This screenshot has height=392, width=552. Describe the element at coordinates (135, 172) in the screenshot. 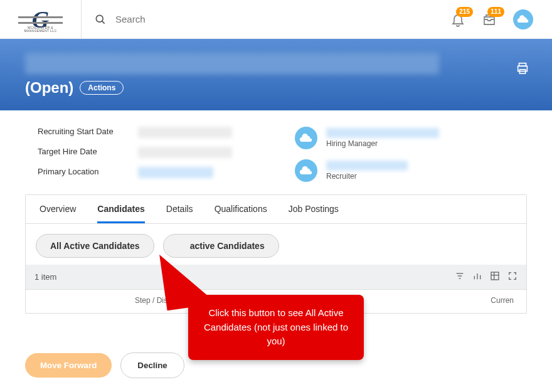

I see `field-primary-location: Primary Location` at that location.